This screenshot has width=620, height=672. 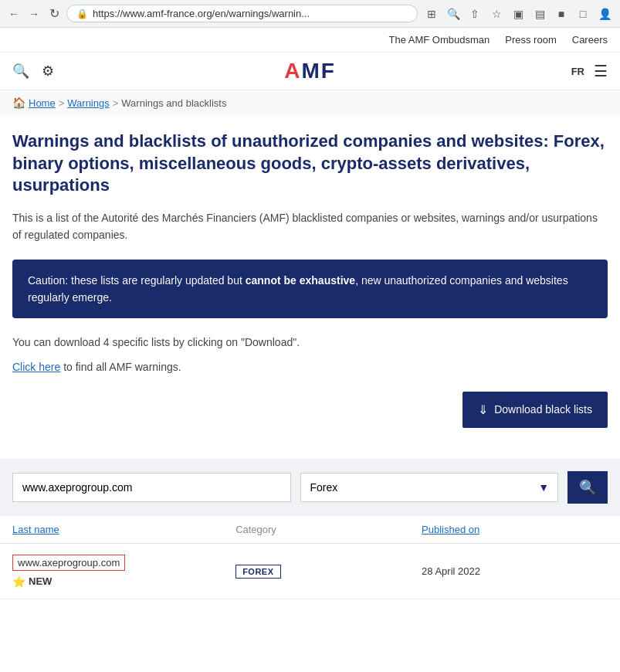 I want to click on new-badge-row: ⭐ NEW, so click(x=124, y=582).